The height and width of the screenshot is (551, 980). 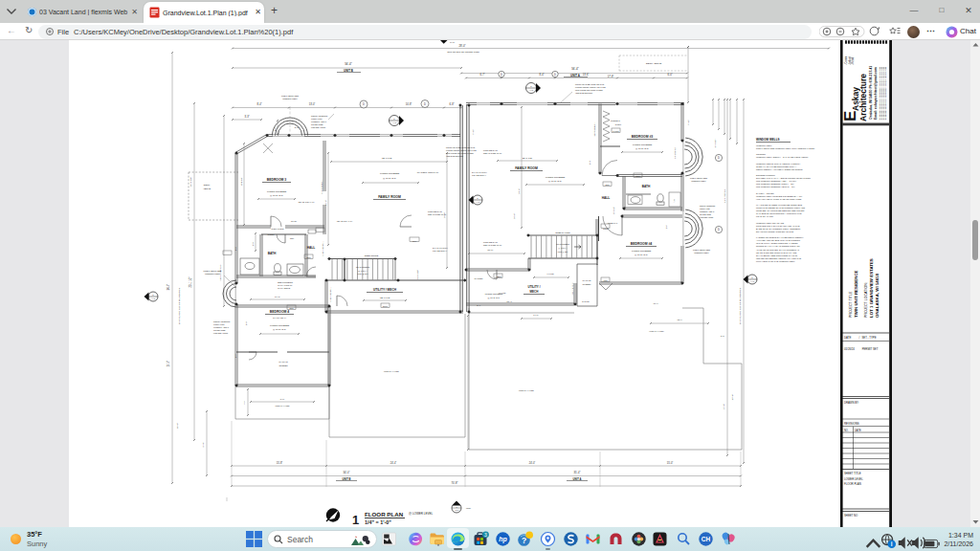 I want to click on svg-text: 1368, so click(x=606, y=280).